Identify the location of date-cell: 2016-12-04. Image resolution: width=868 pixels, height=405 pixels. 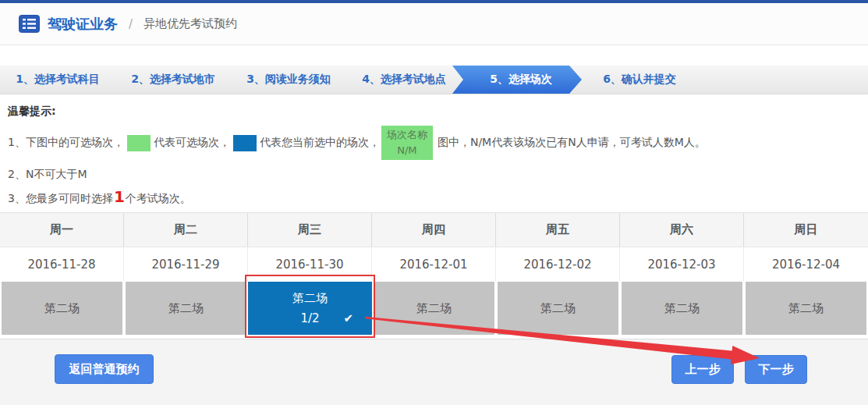
(806, 265).